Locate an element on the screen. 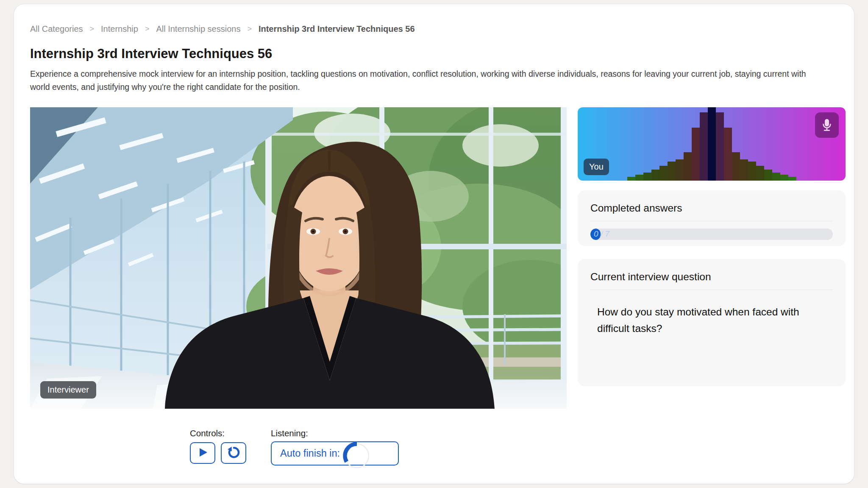  current-question-card: Current interview question How do you st… is located at coordinates (712, 323).